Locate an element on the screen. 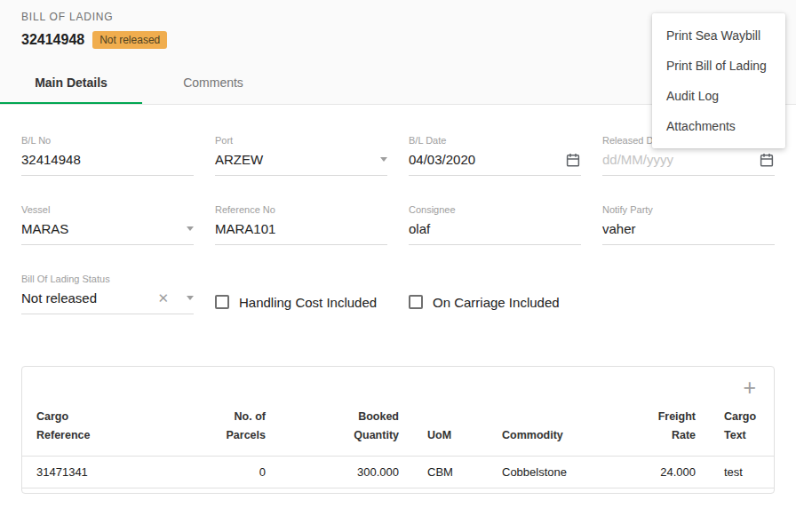 This screenshot has width=796, height=532. tab-comments: Comments is located at coordinates (213, 83).